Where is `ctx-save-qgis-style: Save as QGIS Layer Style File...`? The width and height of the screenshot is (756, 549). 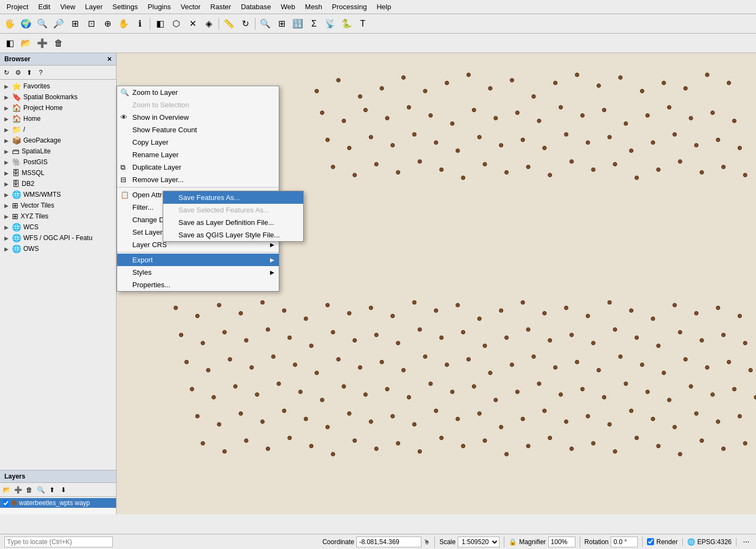 ctx-save-qgis-style: Save as QGIS Layer Style File... is located at coordinates (233, 235).